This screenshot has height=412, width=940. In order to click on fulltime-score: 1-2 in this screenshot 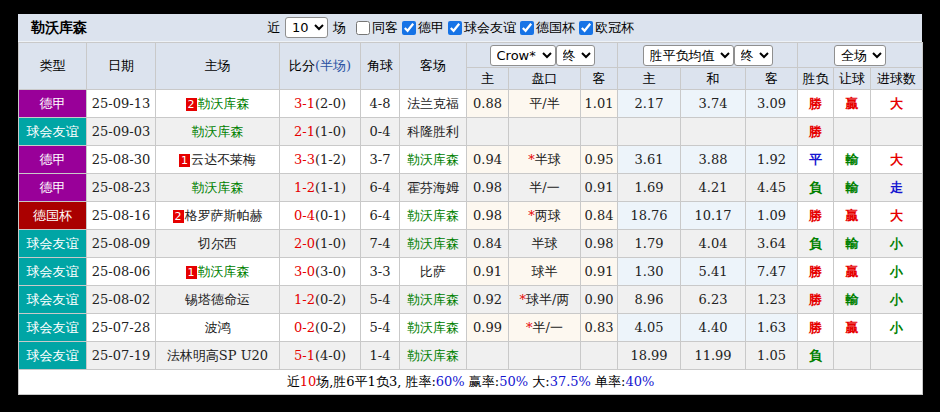, I will do `click(304, 300)`.